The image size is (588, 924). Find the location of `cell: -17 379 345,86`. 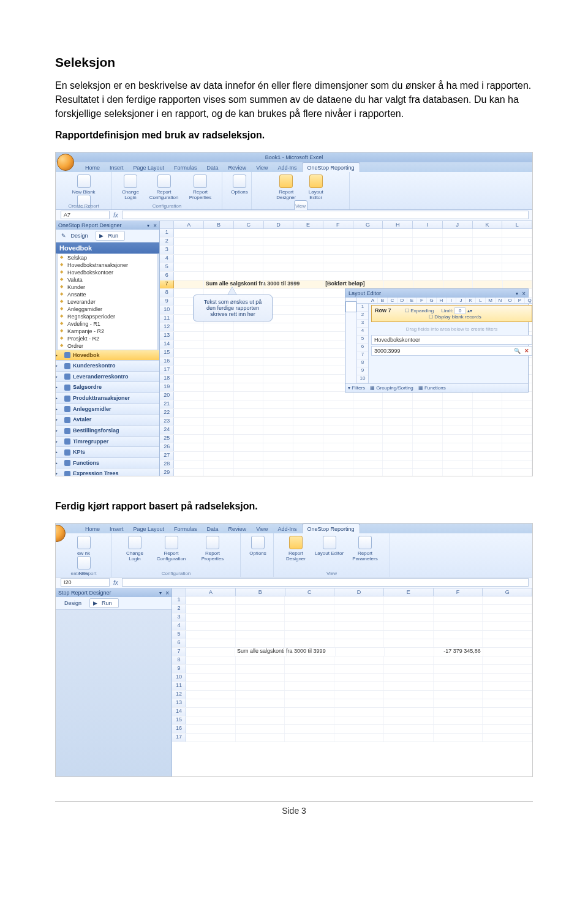

cell: -17 379 345,86 is located at coordinates (459, 652).